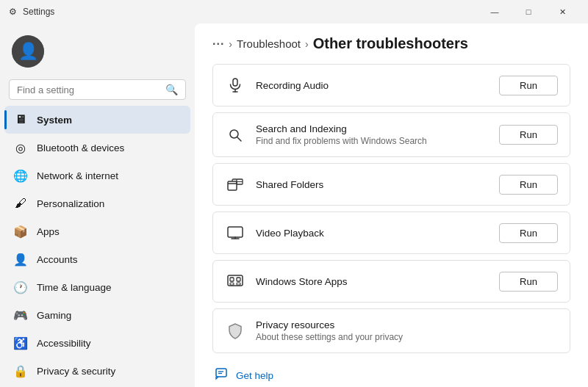  Describe the element at coordinates (562, 12) in the screenshot. I see `close-button: ✕` at that location.